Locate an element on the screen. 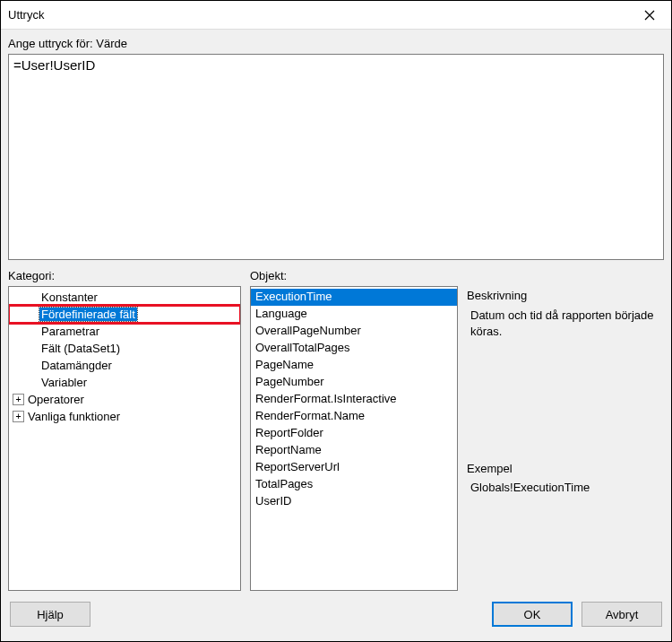  object-item: ExecutionTime is located at coordinates (354, 298).